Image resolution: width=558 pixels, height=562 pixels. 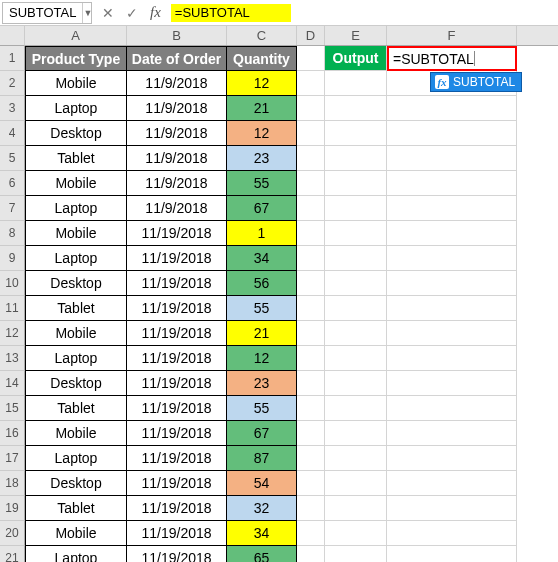 I want to click on name-box: SUBTOTAL ▼, so click(x=47, y=13).